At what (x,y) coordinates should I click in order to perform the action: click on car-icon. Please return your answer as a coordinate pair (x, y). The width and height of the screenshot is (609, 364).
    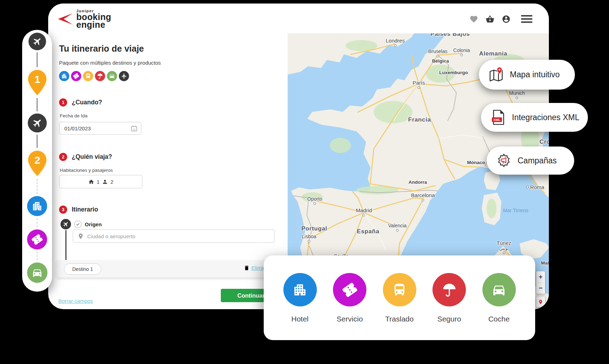
    Looking at the image, I should click on (112, 76).